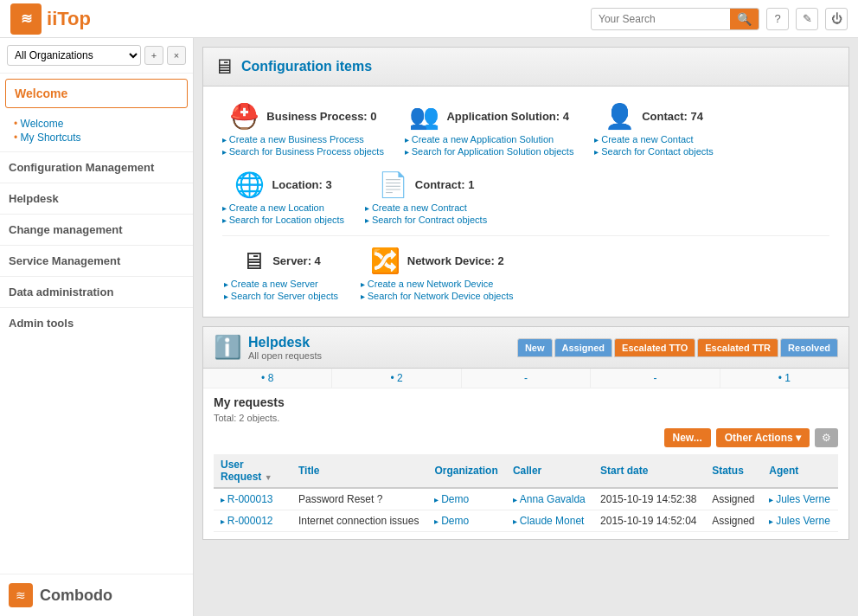 This screenshot has height=616, width=858. What do you see at coordinates (467, 471) in the screenshot?
I see `col-organization: Organization` at bounding box center [467, 471].